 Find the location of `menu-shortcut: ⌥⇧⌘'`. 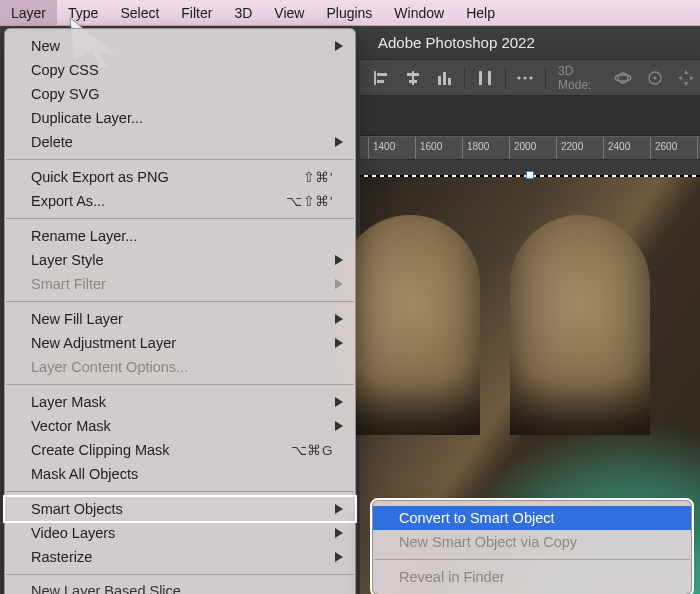

menu-shortcut: ⌥⇧⌘' is located at coordinates (310, 201).